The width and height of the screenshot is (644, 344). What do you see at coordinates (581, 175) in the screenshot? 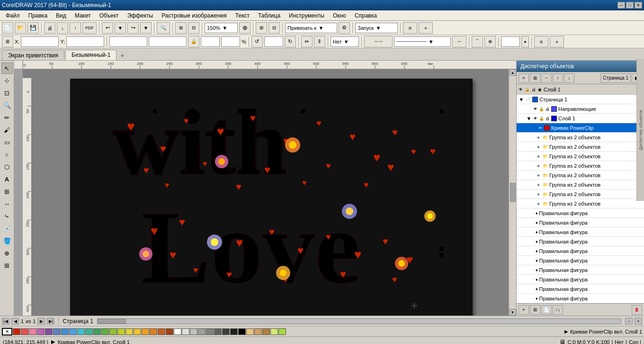
I see `tree-row-group-5: + 📁 Группа из 2 объектов` at bounding box center [581, 175].